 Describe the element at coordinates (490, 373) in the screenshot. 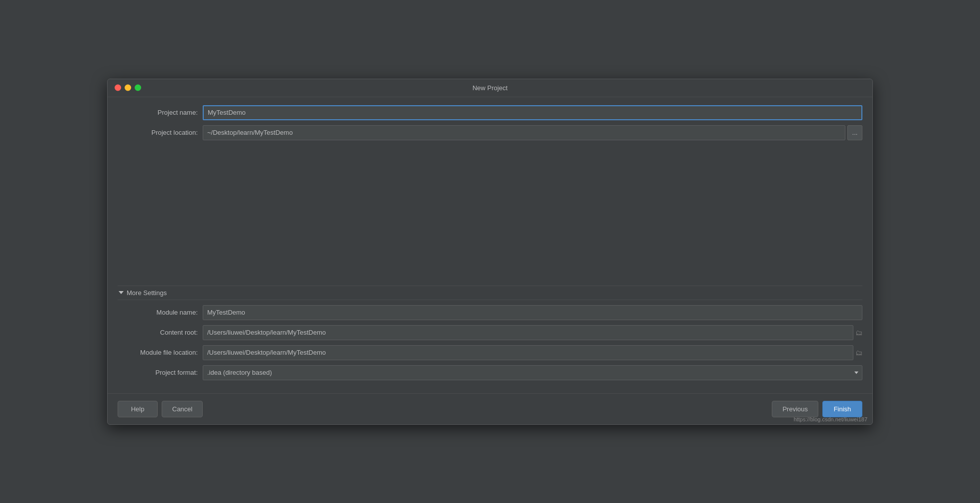

I see `project-format-row: Project format: .idea (directory based) …` at that location.